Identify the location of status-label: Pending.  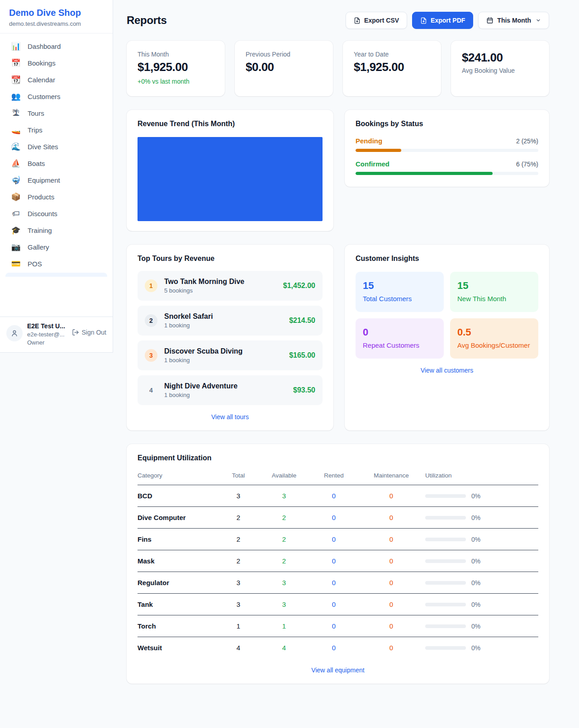
(369, 141).